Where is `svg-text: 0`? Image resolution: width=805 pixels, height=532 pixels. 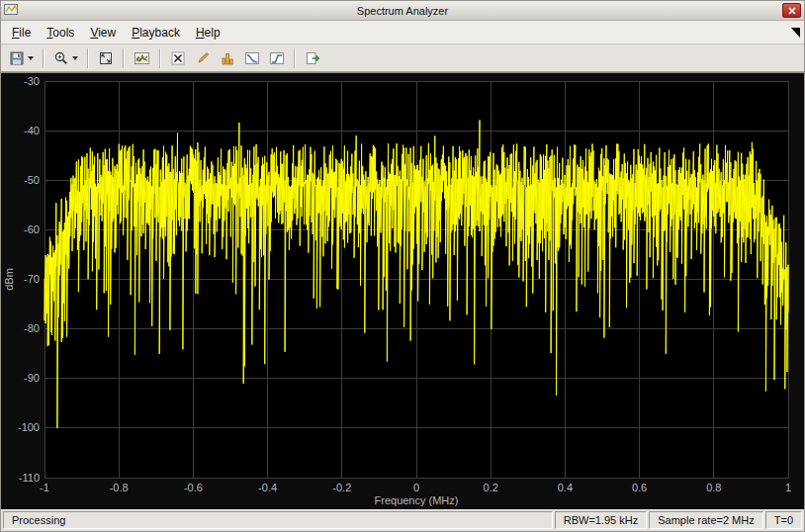
svg-text: 0 is located at coordinates (416, 488).